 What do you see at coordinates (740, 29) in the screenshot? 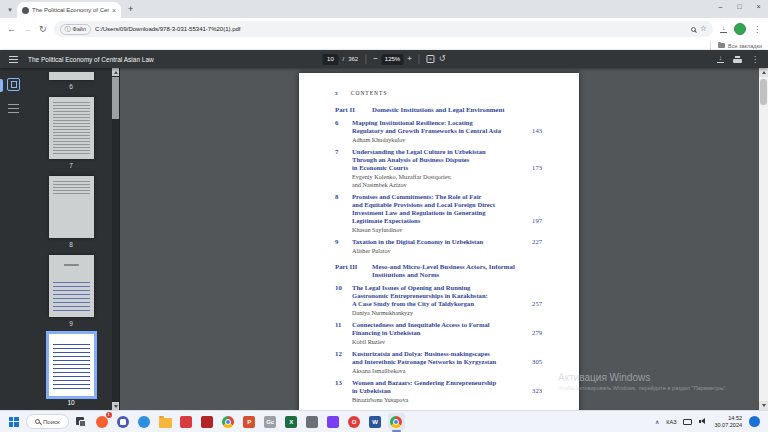
I see `profile-avatar` at bounding box center [740, 29].